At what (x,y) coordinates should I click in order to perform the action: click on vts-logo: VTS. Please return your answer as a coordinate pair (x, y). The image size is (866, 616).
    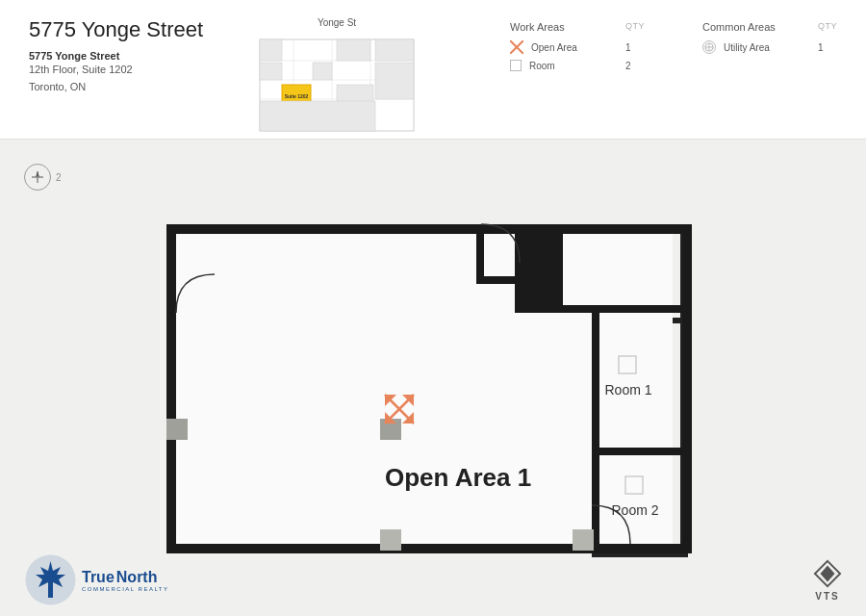
    Looking at the image, I should click on (828, 580).